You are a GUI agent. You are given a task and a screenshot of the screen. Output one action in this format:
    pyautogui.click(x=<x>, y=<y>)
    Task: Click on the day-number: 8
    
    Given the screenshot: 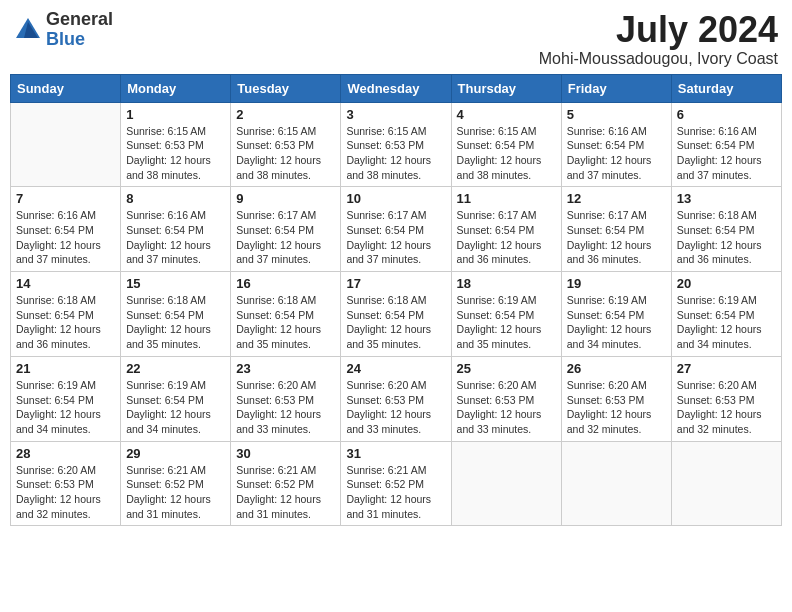 What is the action you would take?
    pyautogui.click(x=176, y=198)
    